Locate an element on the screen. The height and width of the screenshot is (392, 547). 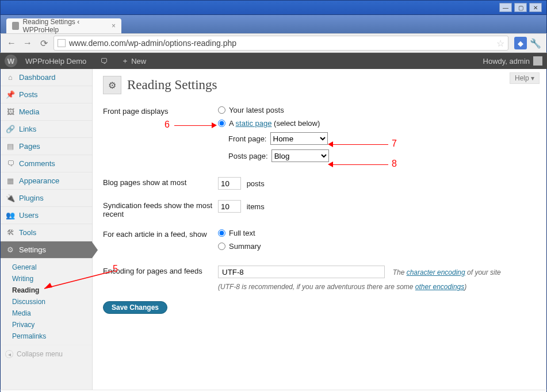
reading-settings-icon: ⚙ is located at coordinates (112, 85).